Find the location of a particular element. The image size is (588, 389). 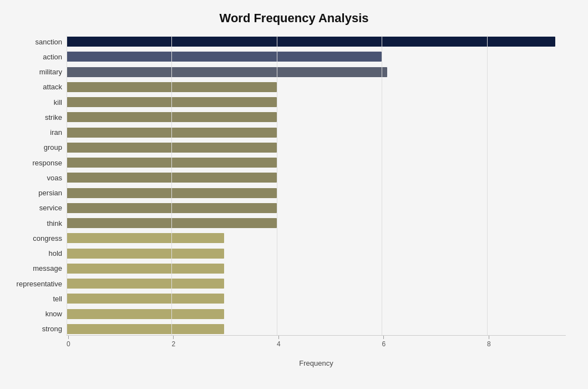

bar-row: action is located at coordinates (316, 57).